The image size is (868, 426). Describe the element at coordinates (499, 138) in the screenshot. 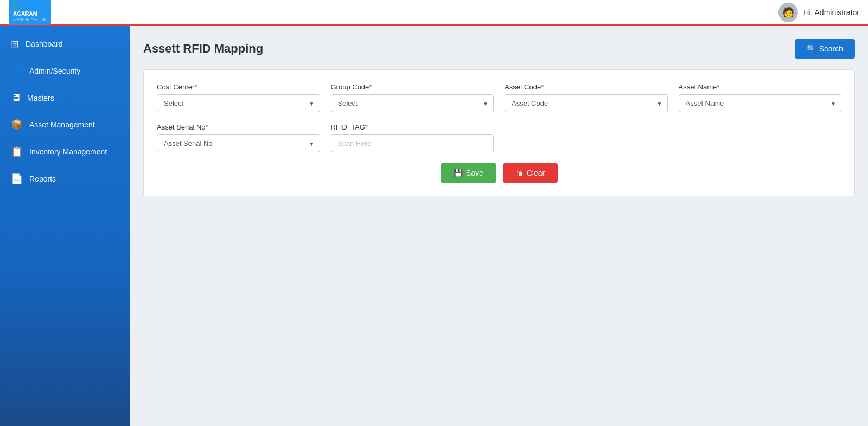

I see `form-row-2: Asset Serial No* Asset Serial No RFID_TA…` at that location.